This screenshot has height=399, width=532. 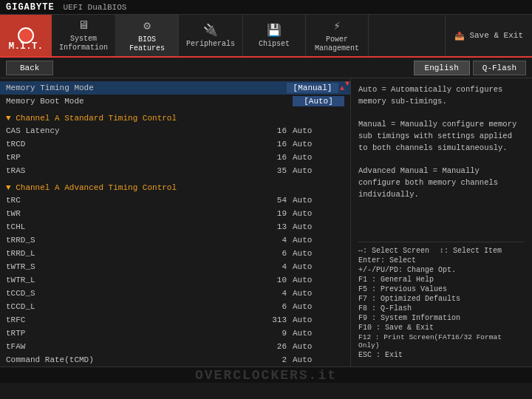 I want to click on bottom-bar: OVERCLOCKERS.it, so click(x=266, y=375).